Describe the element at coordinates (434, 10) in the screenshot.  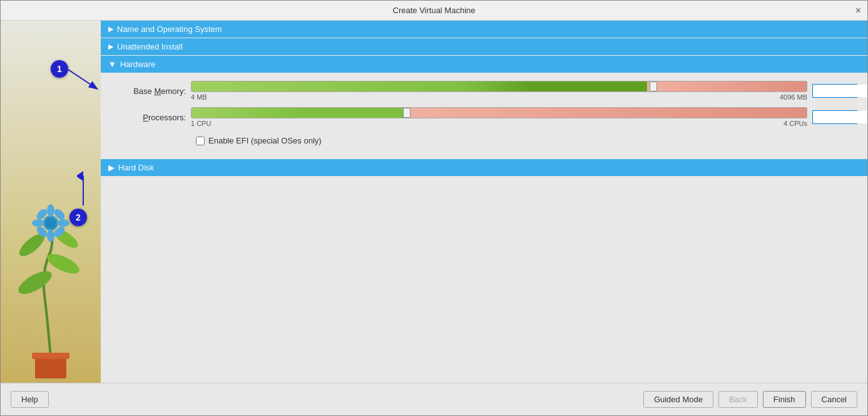
I see `window-title: Create Virtual Machine` at that location.